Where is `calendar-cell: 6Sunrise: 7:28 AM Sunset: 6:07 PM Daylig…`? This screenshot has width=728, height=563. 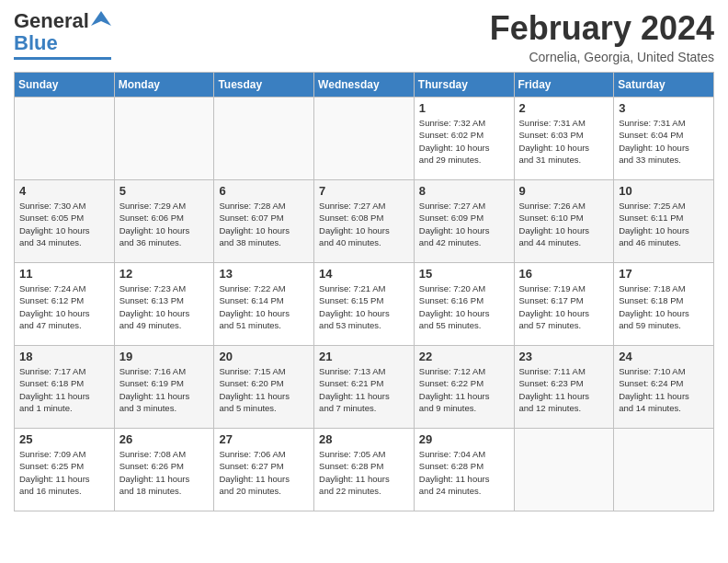 calendar-cell: 6Sunrise: 7:28 AM Sunset: 6:07 PM Daylig… is located at coordinates (265, 222).